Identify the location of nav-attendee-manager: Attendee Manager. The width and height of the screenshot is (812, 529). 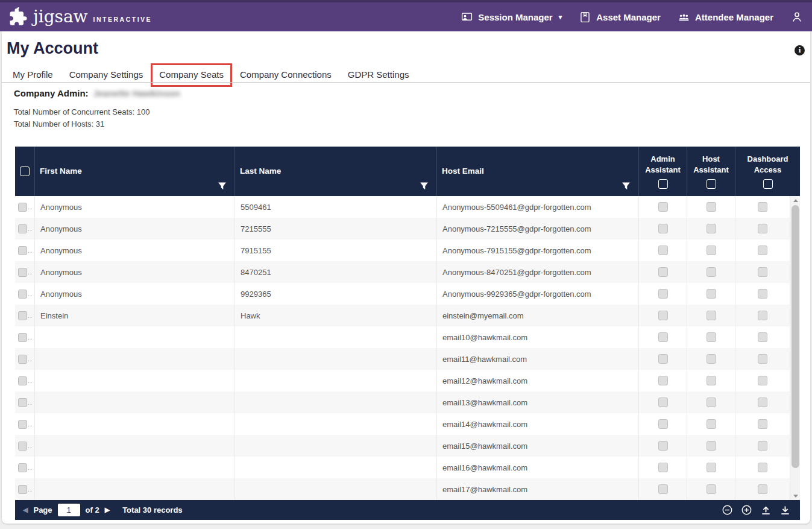
(726, 17).